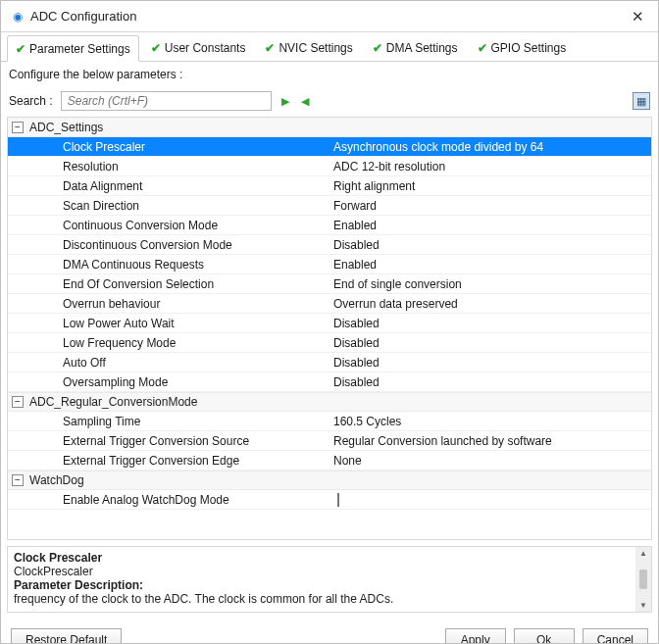 The height and width of the screenshot is (644, 659). Describe the element at coordinates (67, 636) in the screenshot. I see `restore-default-button: Restore Default` at that location.